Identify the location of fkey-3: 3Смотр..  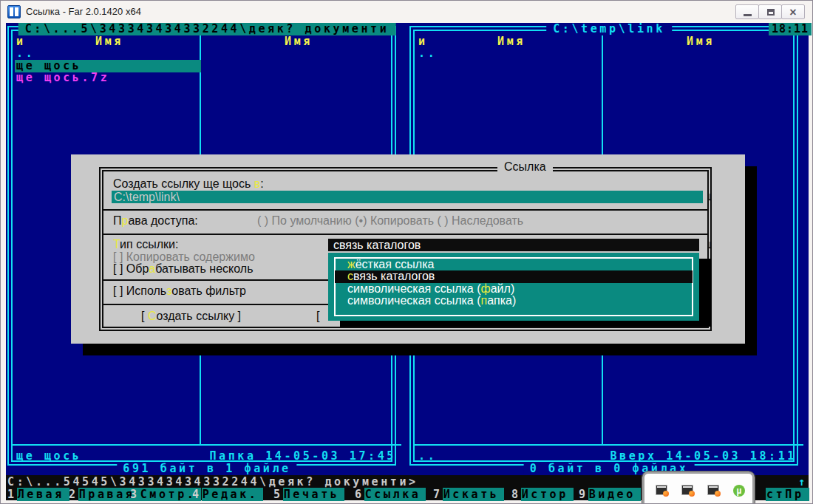
(166, 495).